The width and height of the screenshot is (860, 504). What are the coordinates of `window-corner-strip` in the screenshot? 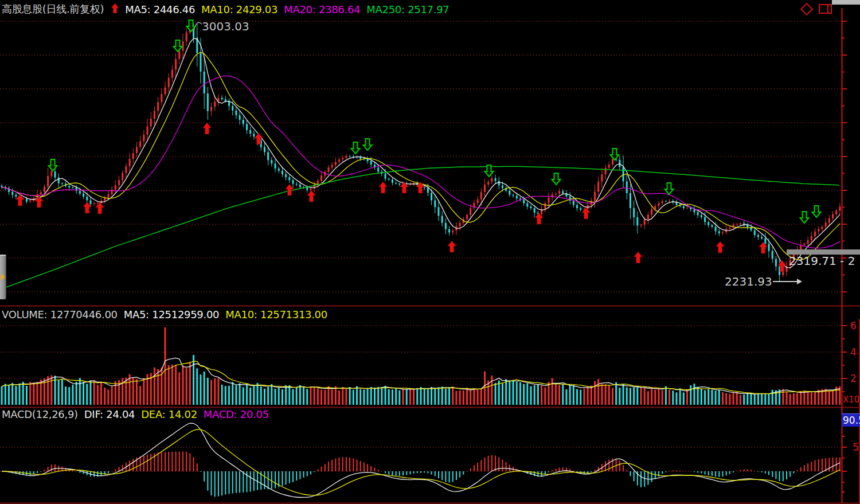 It's located at (846, 2).